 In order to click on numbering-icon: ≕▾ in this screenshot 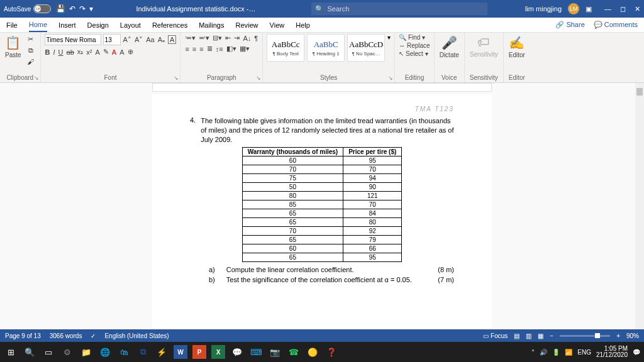, I will do `click(204, 38)`.